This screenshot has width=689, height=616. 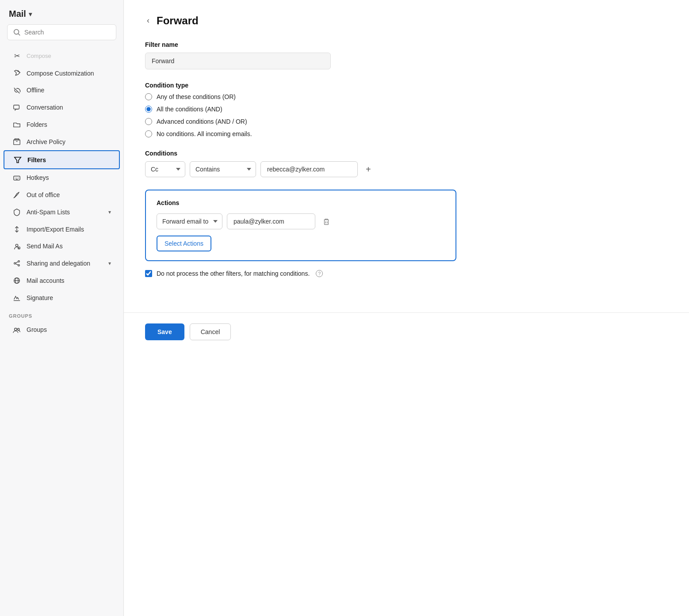 I want to click on sharing-delegation-icon, so click(x=17, y=263).